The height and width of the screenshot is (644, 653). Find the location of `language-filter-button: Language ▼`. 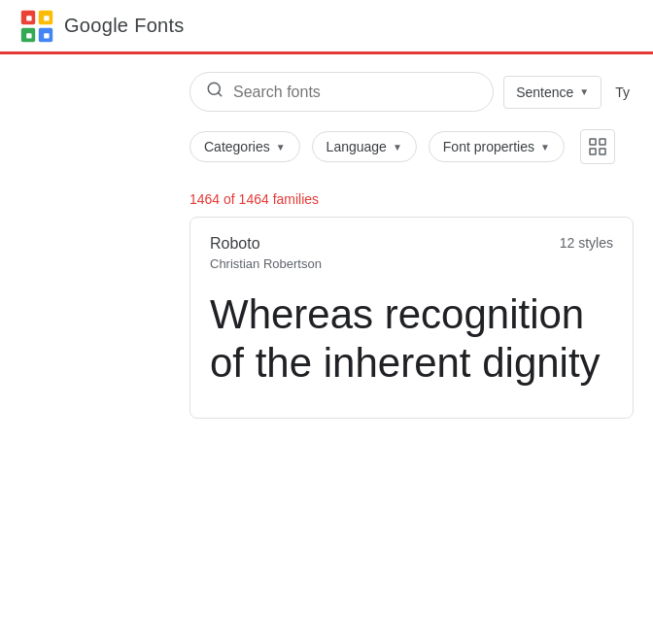

language-filter-button: Language ▼ is located at coordinates (364, 147).